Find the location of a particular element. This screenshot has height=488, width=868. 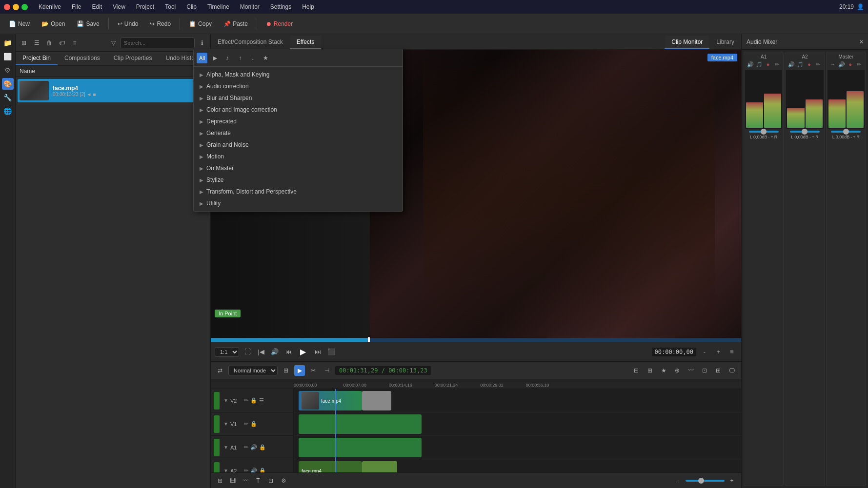

tl-audio-wave: 〰 is located at coordinates (691, 371).